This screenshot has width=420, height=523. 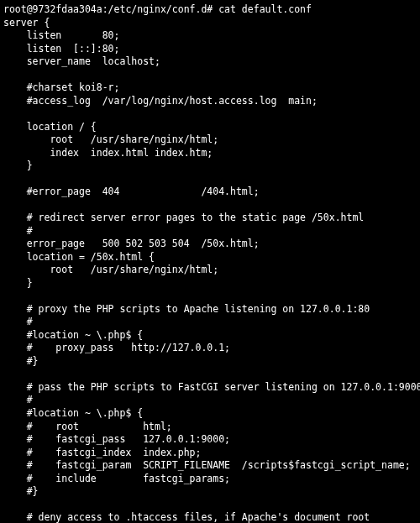 What do you see at coordinates (117, 479) in the screenshot?
I see `file-line: # include fastcgi_params;` at bounding box center [117, 479].